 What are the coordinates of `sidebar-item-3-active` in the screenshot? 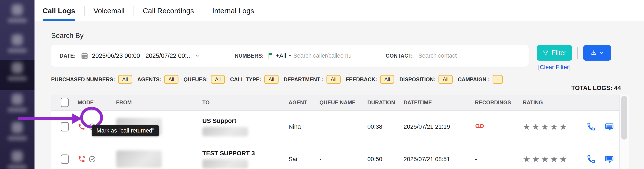 It's located at (17, 72).